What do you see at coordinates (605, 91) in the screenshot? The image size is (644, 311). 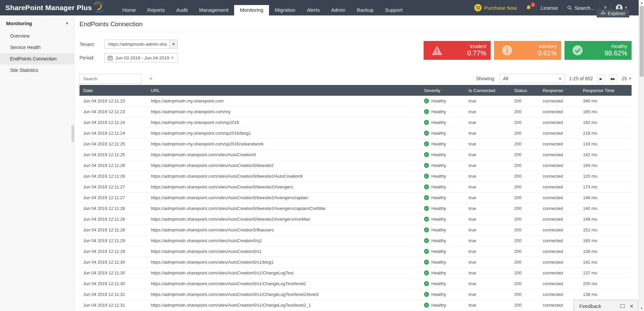 I see `column-header-response-time: Response Time` at bounding box center [605, 91].